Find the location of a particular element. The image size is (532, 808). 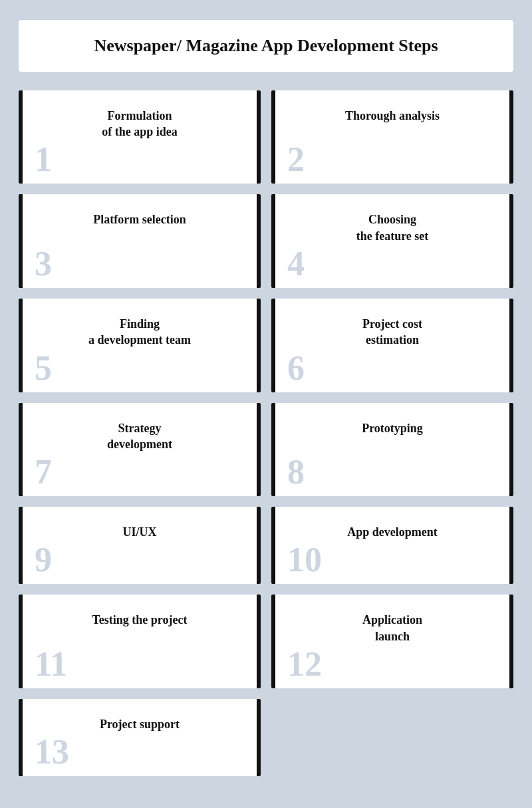

card-number-9: 9 is located at coordinates (43, 560).